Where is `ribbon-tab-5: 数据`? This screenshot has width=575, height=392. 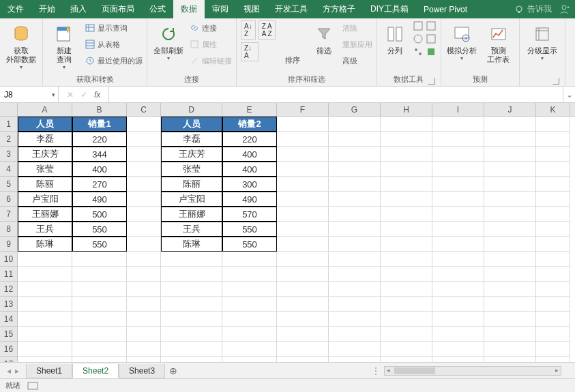
ribbon-tab-5: 数据 is located at coordinates (189, 10).